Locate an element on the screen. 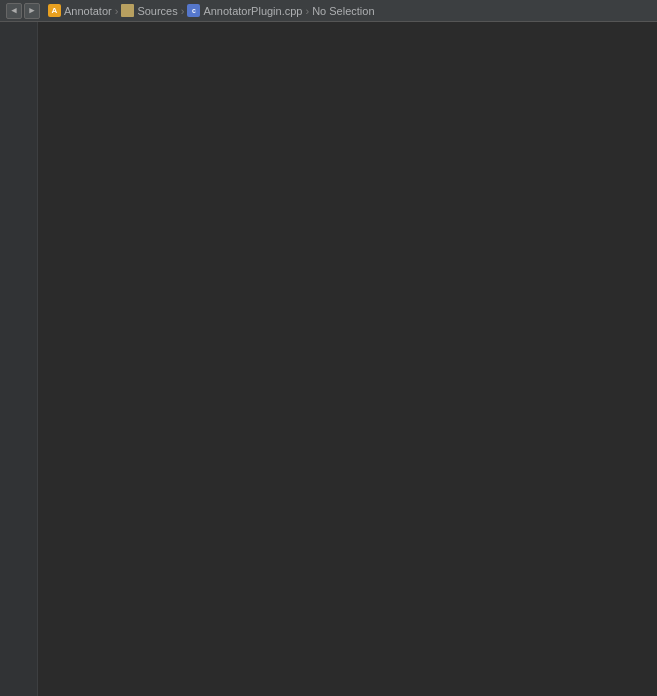  breadcrumb-annotator-label: Annotator is located at coordinates (88, 11).